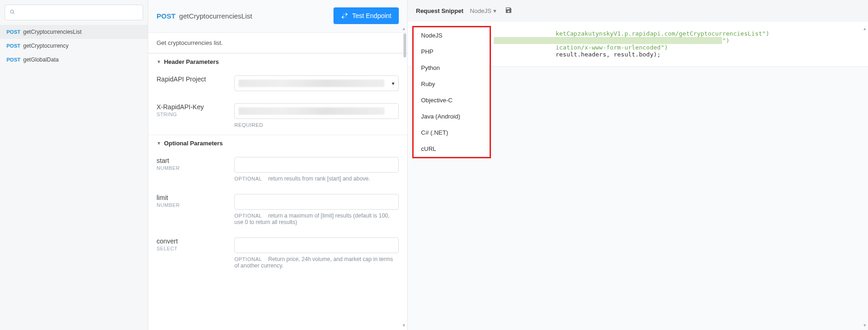 The width and height of the screenshot is (868, 330). I want to click on param-name: start, so click(191, 161).